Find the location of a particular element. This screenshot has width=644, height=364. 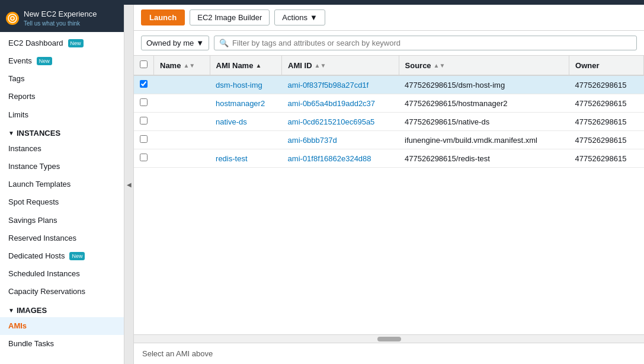

col-header-name: Name ▲▼ is located at coordinates (182, 65).